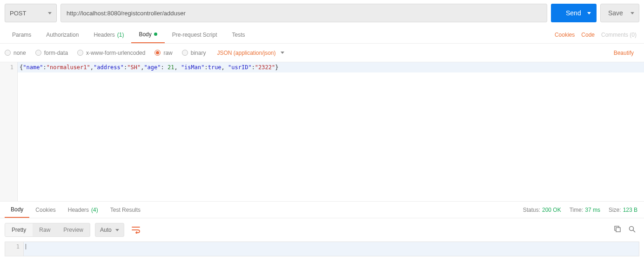 This screenshot has width=644, height=268. Describe the element at coordinates (623, 210) in the screenshot. I see `size-label: Size:123 B` at that location.